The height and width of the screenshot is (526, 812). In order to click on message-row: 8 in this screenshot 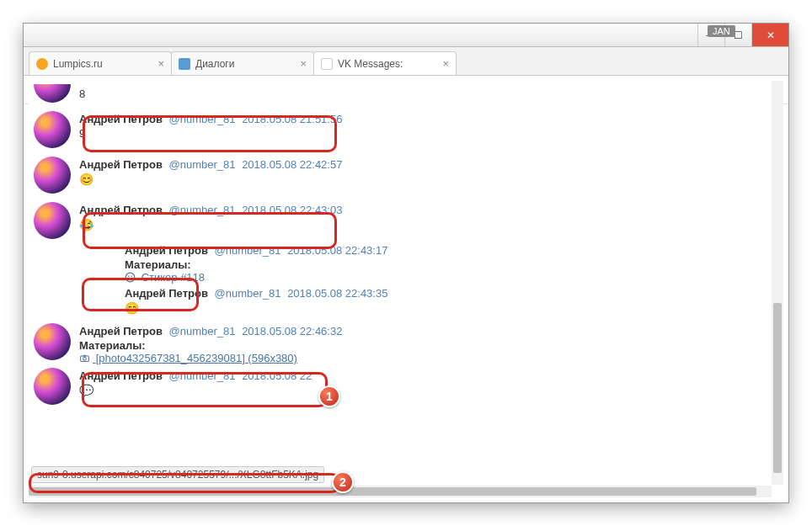, I will do `click(409, 93)`.